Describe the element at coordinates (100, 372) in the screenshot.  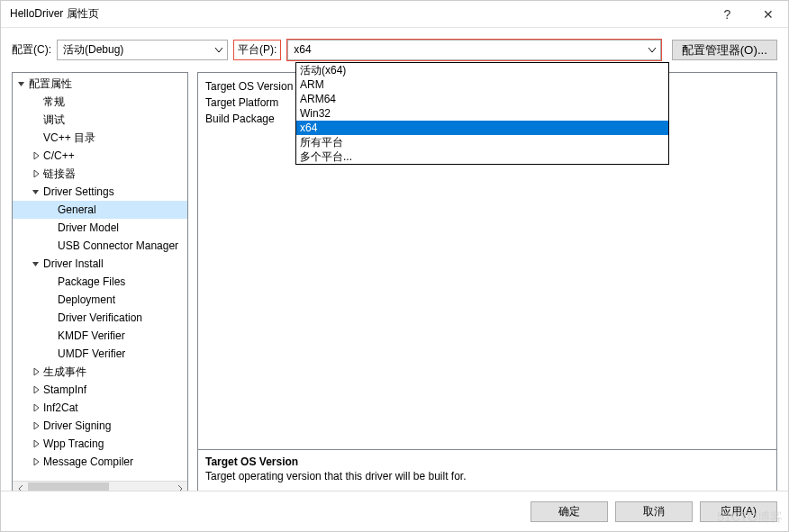
I see `tree-item: 生成事件` at that location.